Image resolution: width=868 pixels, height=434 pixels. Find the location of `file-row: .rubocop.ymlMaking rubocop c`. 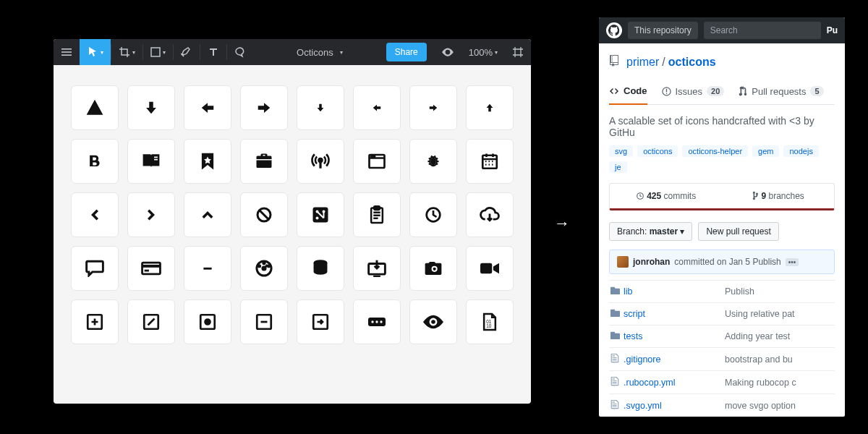

file-row: .rubocop.ymlMaking rubocop c is located at coordinates (722, 382).